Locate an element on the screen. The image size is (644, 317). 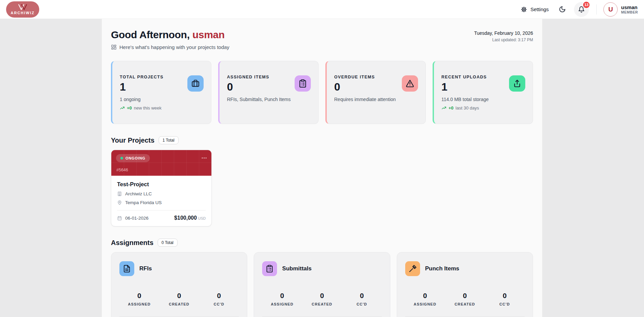
building-icon is located at coordinates (120, 194).